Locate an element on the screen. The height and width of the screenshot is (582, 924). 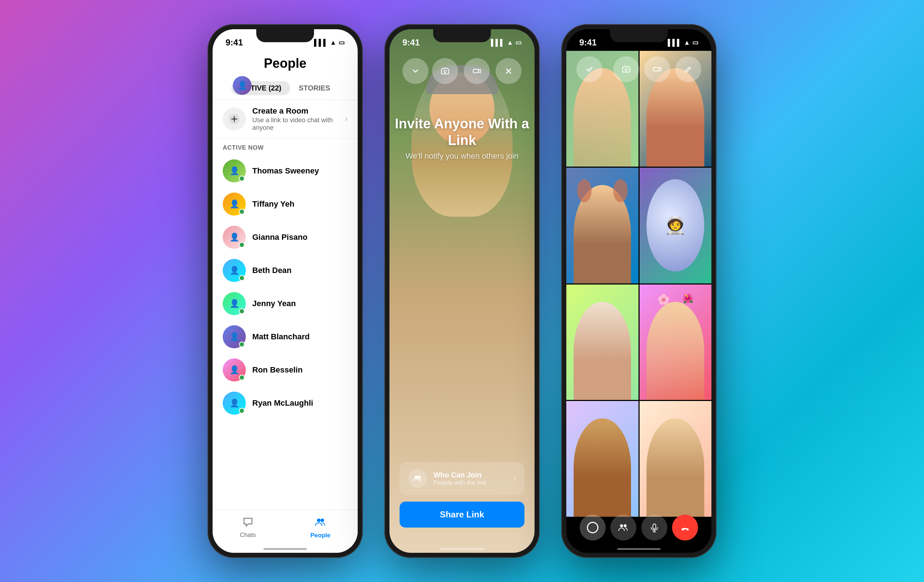
list-item: 👤 Gianna Pisano is located at coordinates (285, 237).